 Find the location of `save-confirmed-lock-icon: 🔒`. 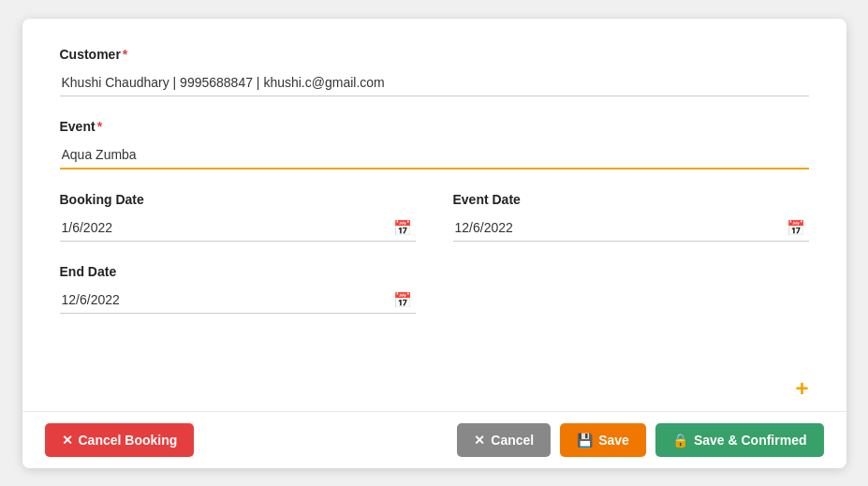

save-confirmed-lock-icon: 🔒 is located at coordinates (680, 440).